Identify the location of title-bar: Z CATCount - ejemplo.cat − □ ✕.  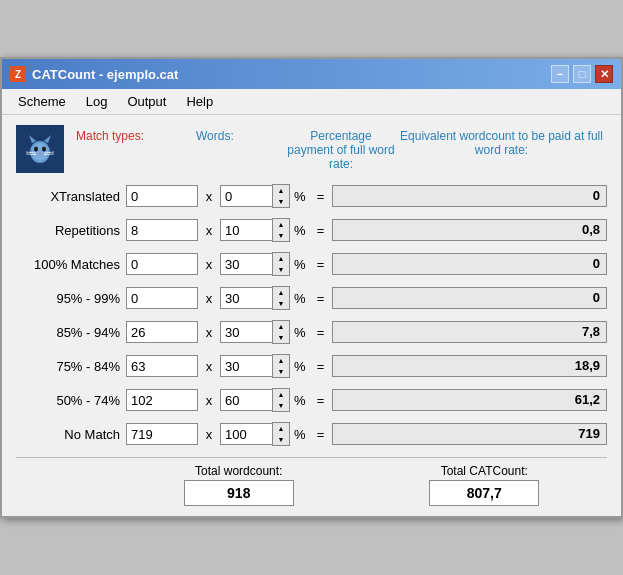
(312, 74).